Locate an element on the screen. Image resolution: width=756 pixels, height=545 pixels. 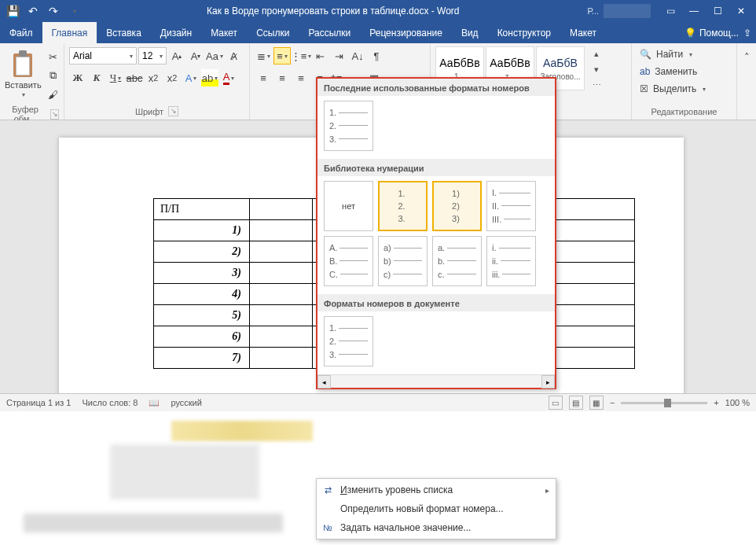
italic-button: К is located at coordinates (97, 78).